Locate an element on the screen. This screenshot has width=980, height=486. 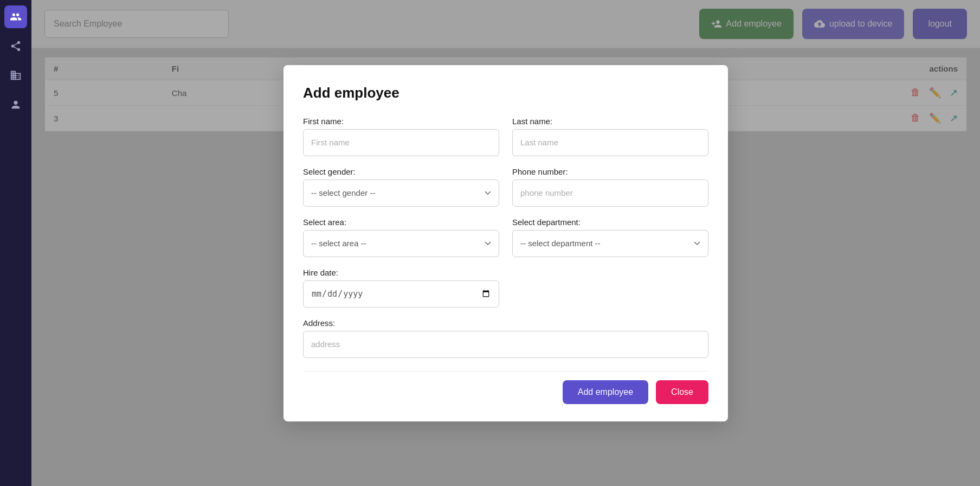
gender-label: Select gender: is located at coordinates (401, 171).